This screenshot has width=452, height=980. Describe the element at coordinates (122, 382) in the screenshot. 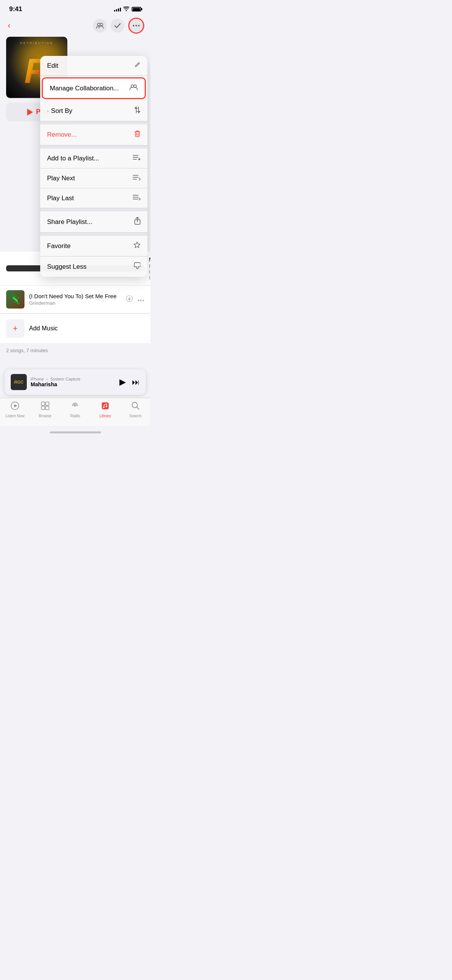

I see `mini-play-button: ▶` at that location.